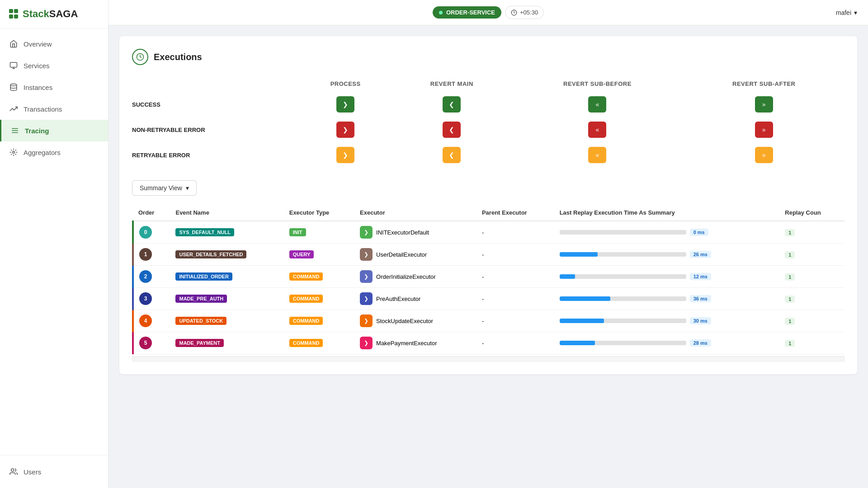 Image resolution: width=868 pixels, height=488 pixels. What do you see at coordinates (812, 321) in the screenshot?
I see `cell-replay-count-4: 1` at bounding box center [812, 321].